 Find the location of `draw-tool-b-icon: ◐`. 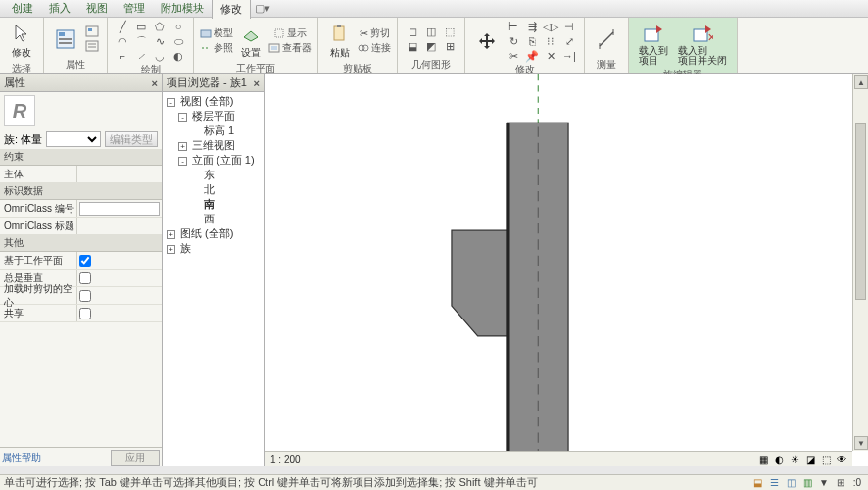

draw-tool-b-icon: ◐ is located at coordinates (178, 56).